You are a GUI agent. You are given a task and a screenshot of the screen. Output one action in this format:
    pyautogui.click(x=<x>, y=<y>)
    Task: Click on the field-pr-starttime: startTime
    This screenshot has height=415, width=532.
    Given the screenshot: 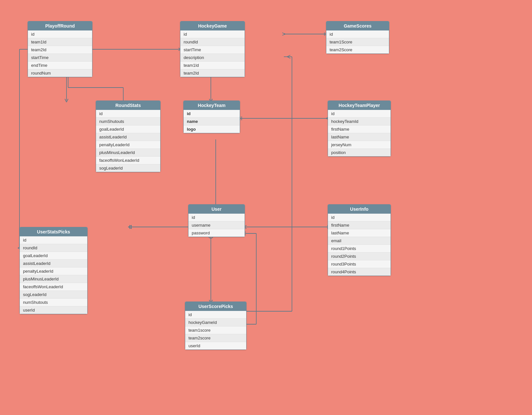 What is the action you would take?
    pyautogui.click(x=60, y=58)
    